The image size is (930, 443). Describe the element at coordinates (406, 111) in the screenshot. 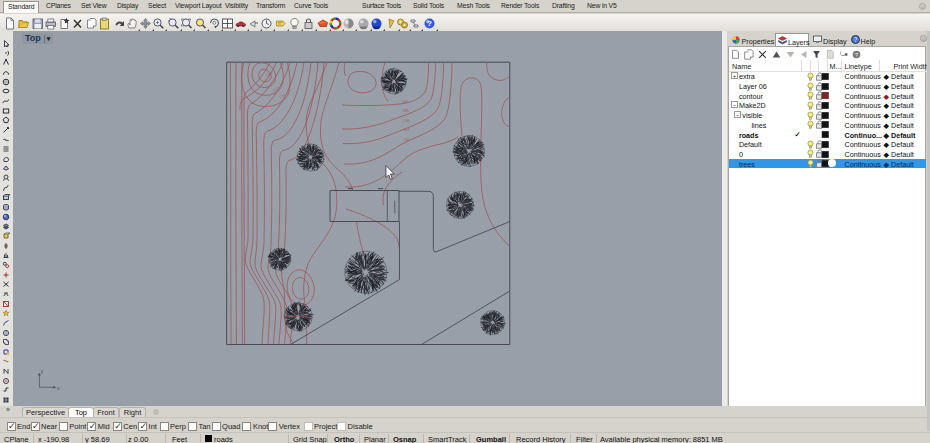

I see `svg-text: 138` at that location.